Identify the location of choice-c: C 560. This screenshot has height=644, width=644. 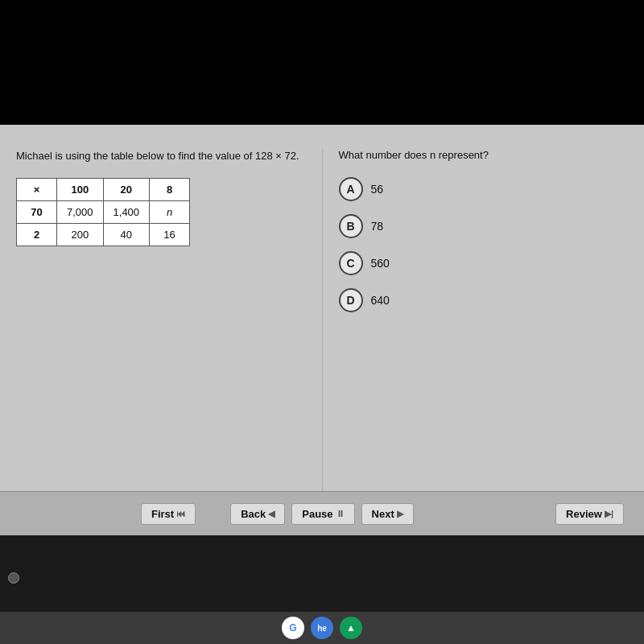
(484, 263).